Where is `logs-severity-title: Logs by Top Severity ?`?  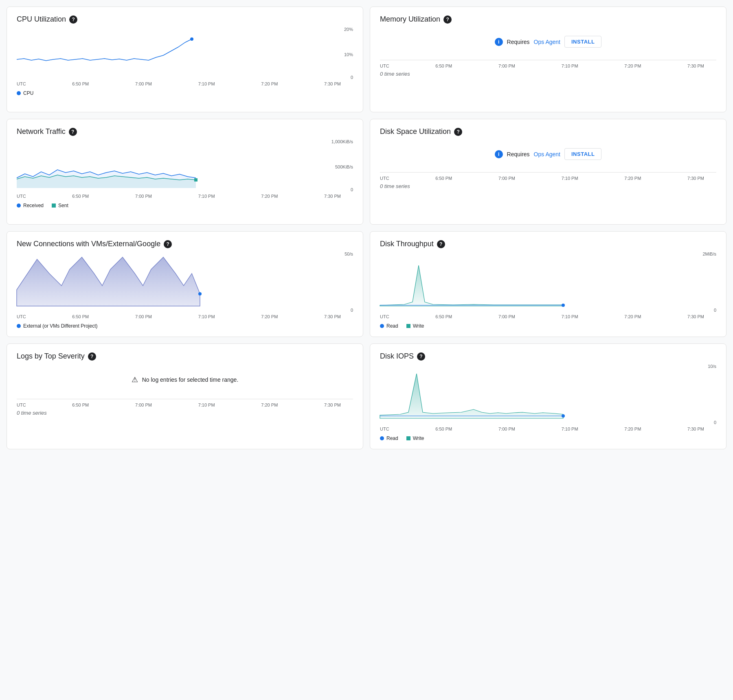
logs-severity-title: Logs by Top Severity ? is located at coordinates (185, 357).